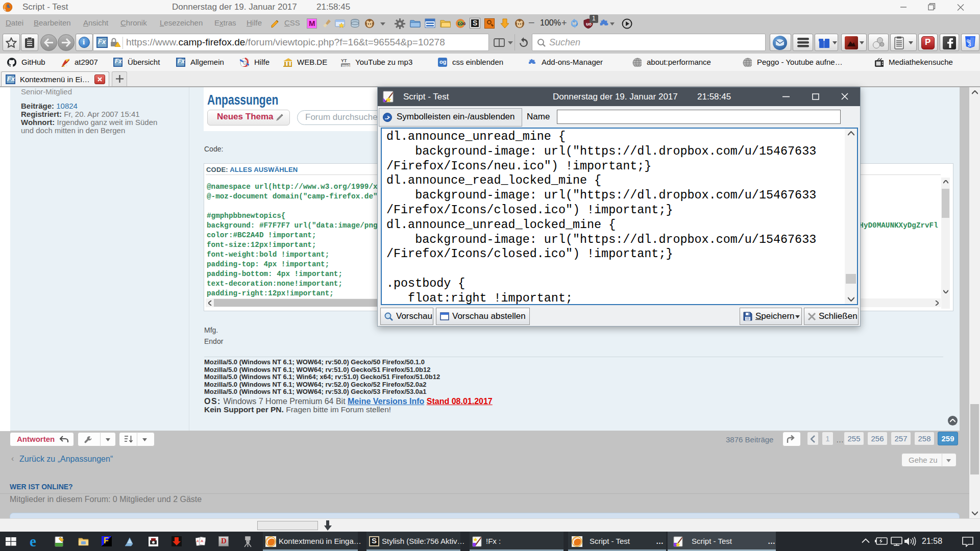 Image resolution: width=980 pixels, height=551 pixels. What do you see at coordinates (344, 61) in the screenshot?
I see `svg-text: YT` at bounding box center [344, 61].